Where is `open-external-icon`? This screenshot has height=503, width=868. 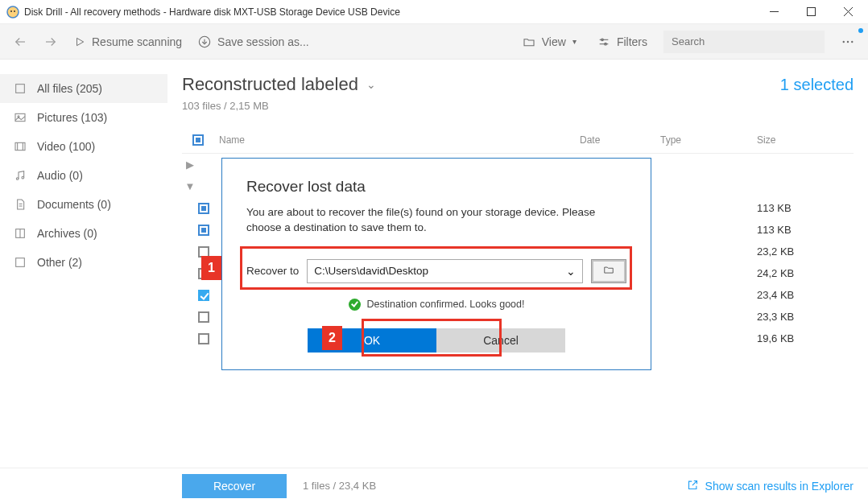 open-external-icon is located at coordinates (692, 486).